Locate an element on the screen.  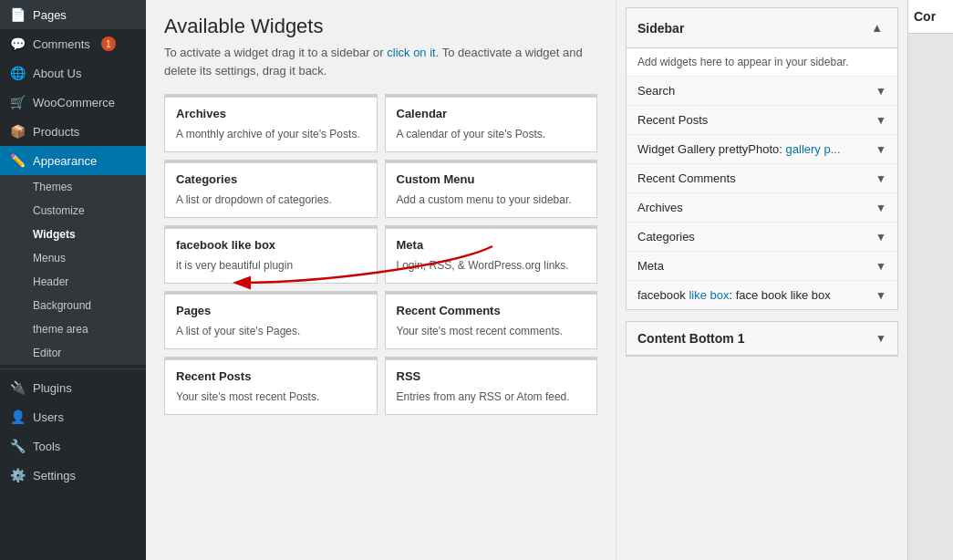
sidebar-widget-archives: Archives ▼ is located at coordinates (762, 208).